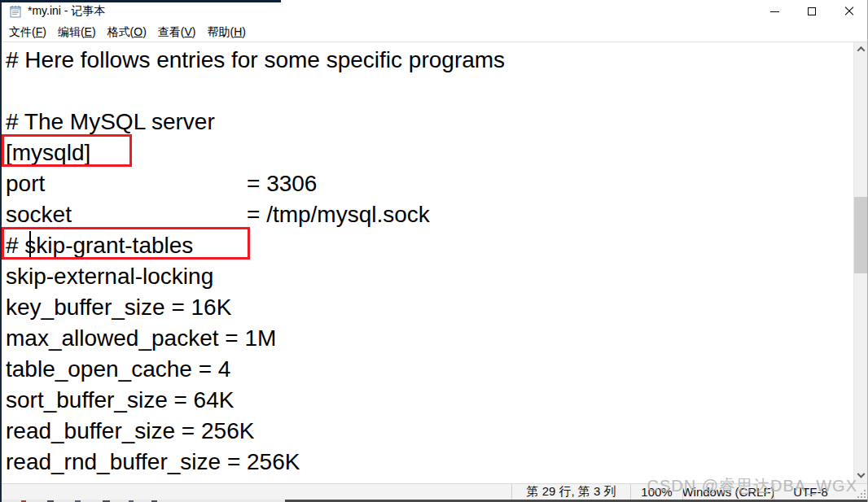  I want to click on editor-line: table_open_cache = 4, so click(429, 369).